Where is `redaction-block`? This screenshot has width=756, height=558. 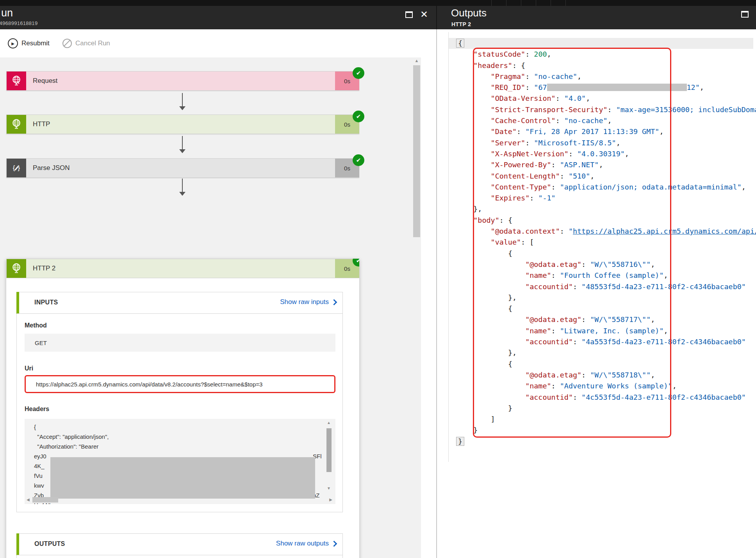
redaction-block is located at coordinates (183, 478).